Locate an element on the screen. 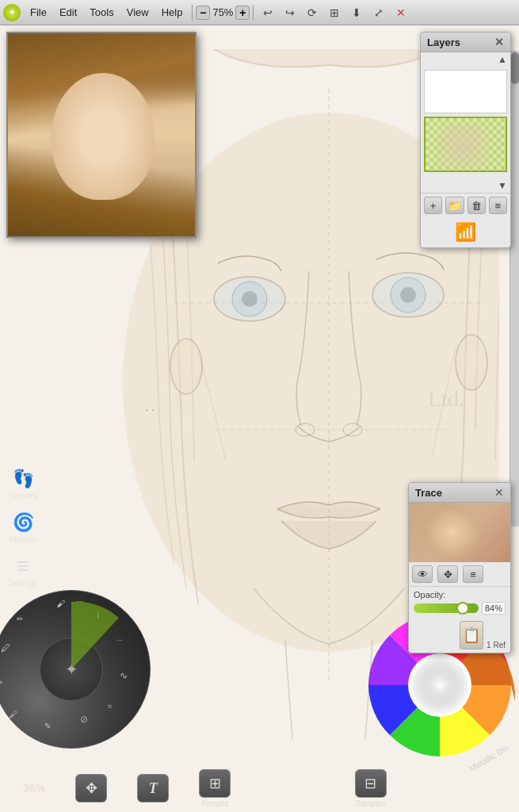 The image size is (519, 812). delete-layer-button: 🗑 is located at coordinates (477, 205).